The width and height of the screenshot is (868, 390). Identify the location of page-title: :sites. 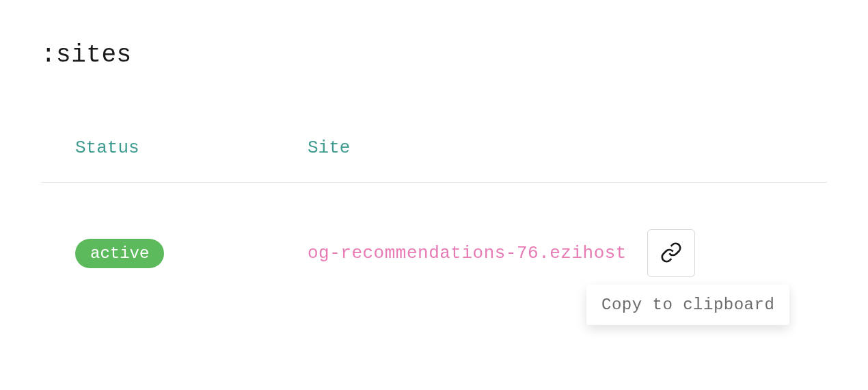
(434, 55).